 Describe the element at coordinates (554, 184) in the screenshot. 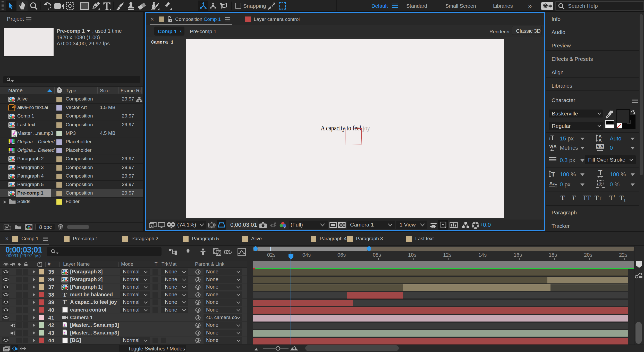

I see `svg-text: a` at that location.